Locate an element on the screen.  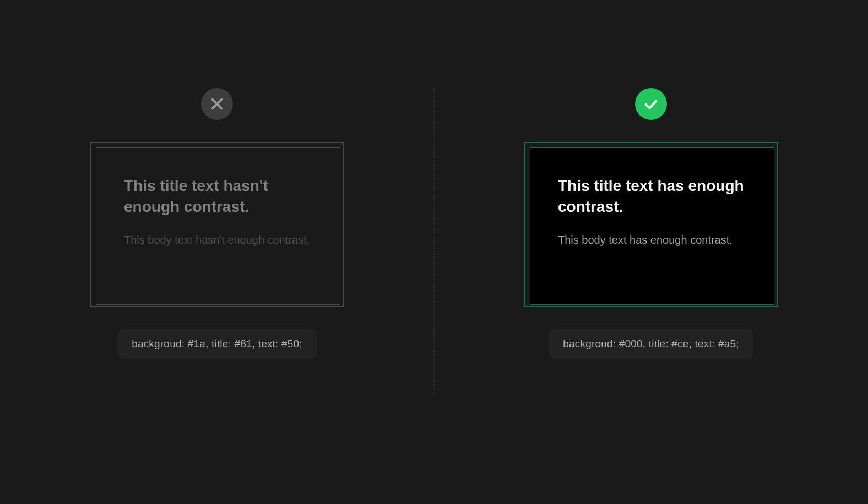
good-card-title: This title text has enough contrast. is located at coordinates (652, 196).